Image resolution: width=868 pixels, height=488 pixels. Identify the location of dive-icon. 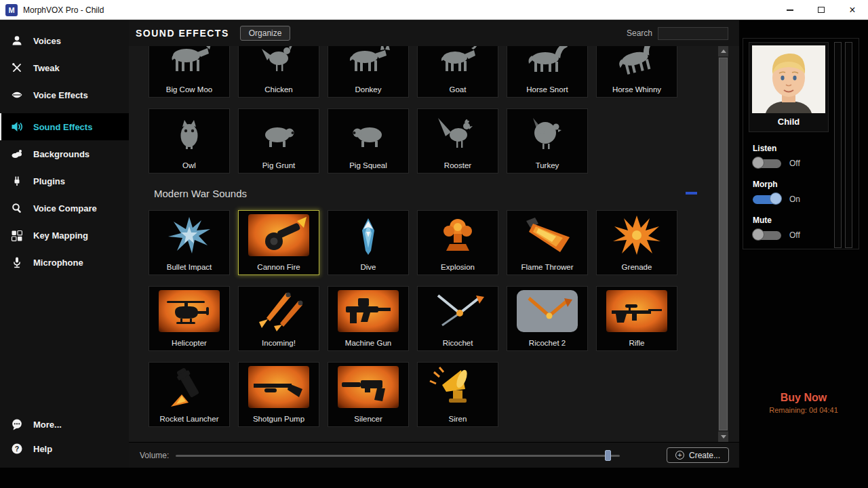
(368, 235).